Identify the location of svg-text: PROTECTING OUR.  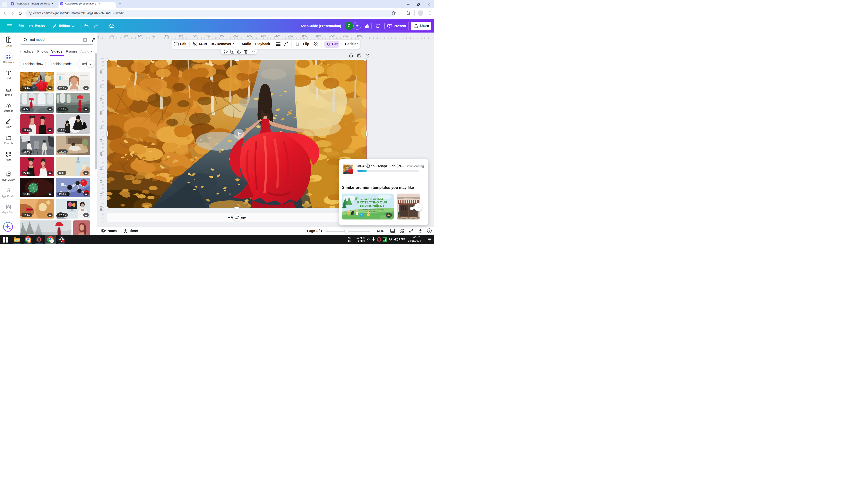
(372, 202).